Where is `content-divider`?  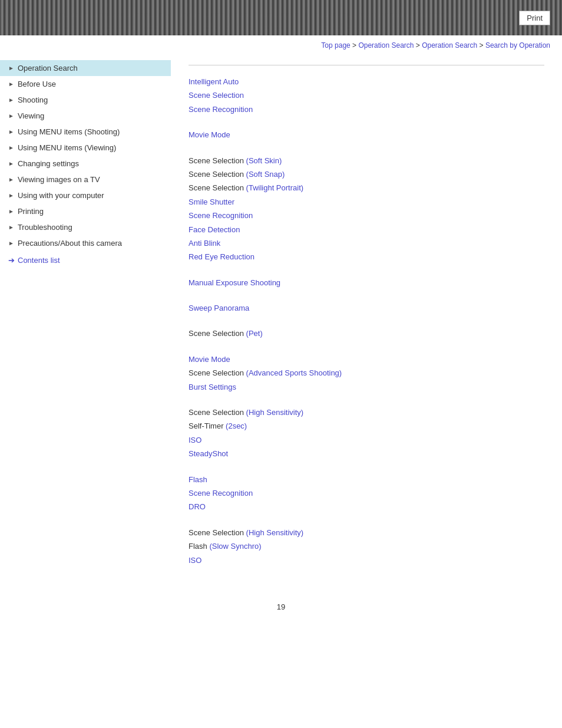 content-divider is located at coordinates (366, 65).